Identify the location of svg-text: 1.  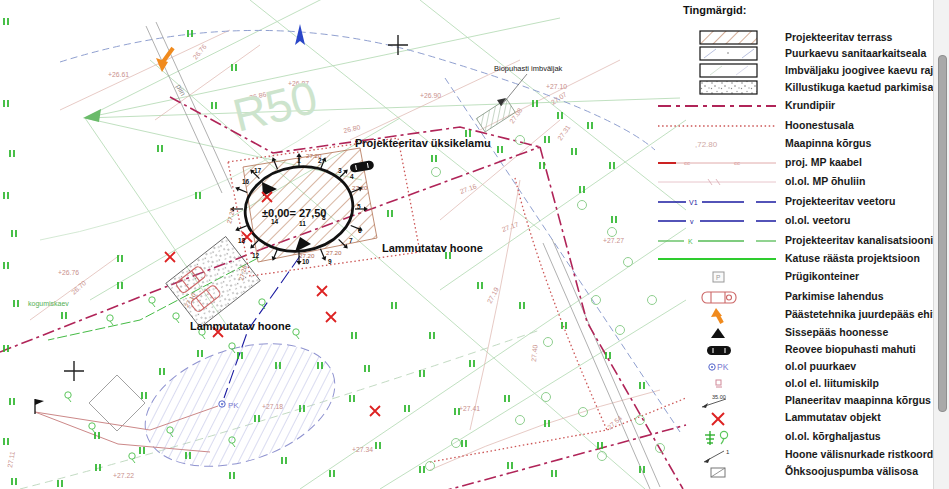
(728, 452).